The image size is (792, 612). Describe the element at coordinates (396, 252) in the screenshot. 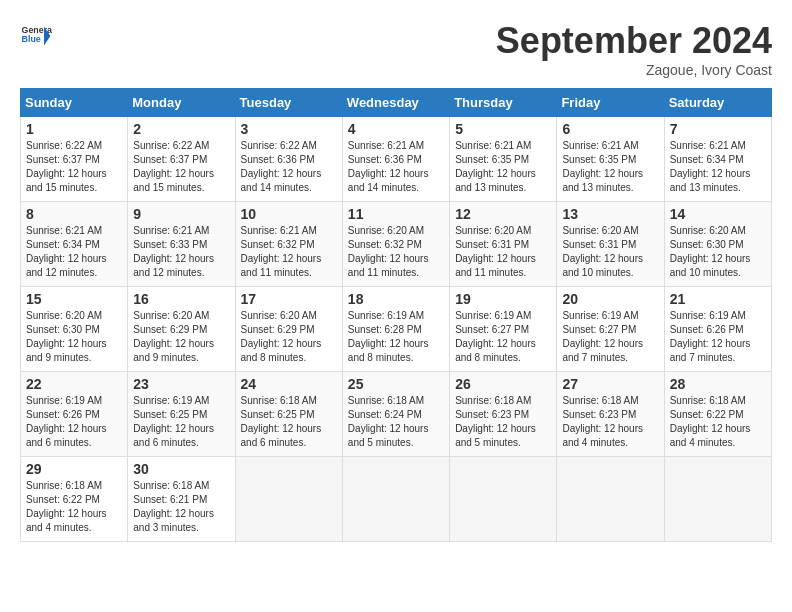

I see `day-info: Sunrise: 6:20 AMSunset: 6:32 PMDaylight:…` at that location.